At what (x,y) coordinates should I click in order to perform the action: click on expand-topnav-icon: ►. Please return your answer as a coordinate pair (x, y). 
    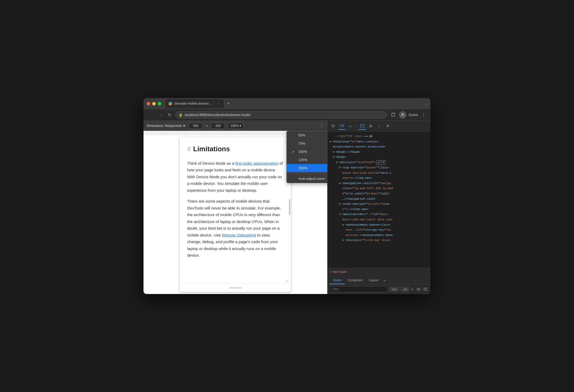
    Looking at the image, I should click on (340, 168).